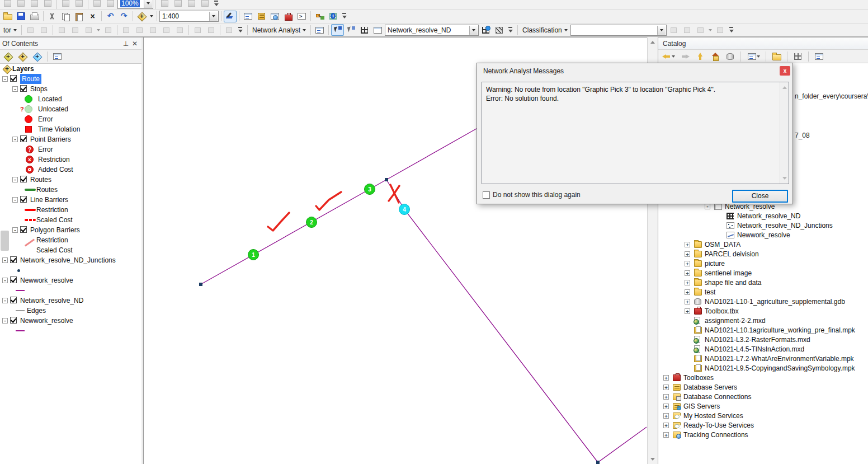 This screenshot has width=868, height=464. Describe the element at coordinates (753, 56) in the screenshot. I see `catalog-contents-view-button` at that location.